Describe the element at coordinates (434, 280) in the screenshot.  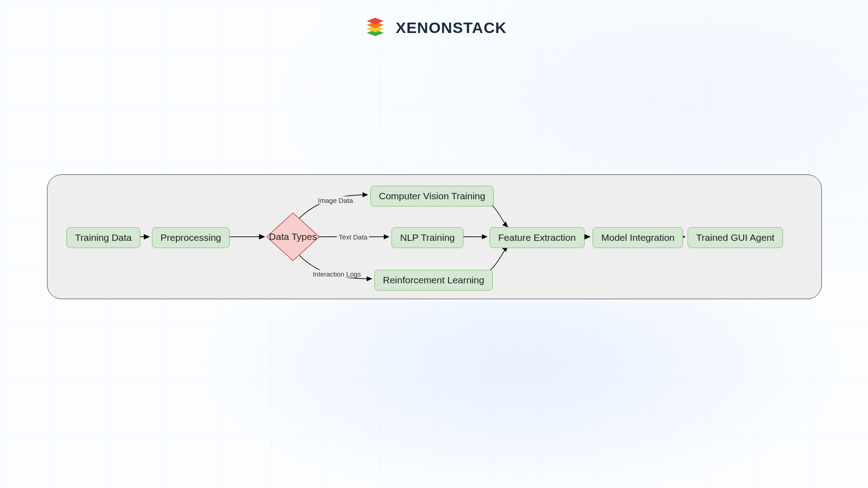
I see `node-rl: Reinforcement Learning` at that location.